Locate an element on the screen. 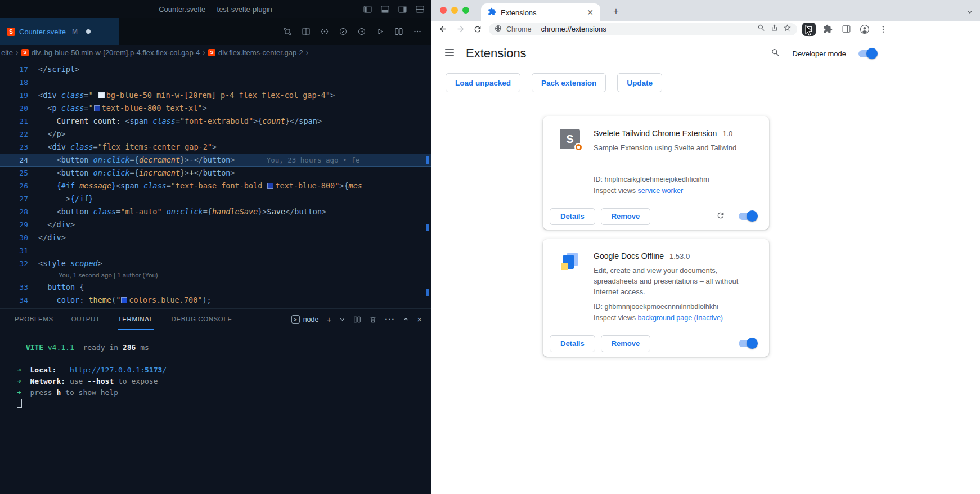 The width and height of the screenshot is (980, 494). share-icon is located at coordinates (774, 29).